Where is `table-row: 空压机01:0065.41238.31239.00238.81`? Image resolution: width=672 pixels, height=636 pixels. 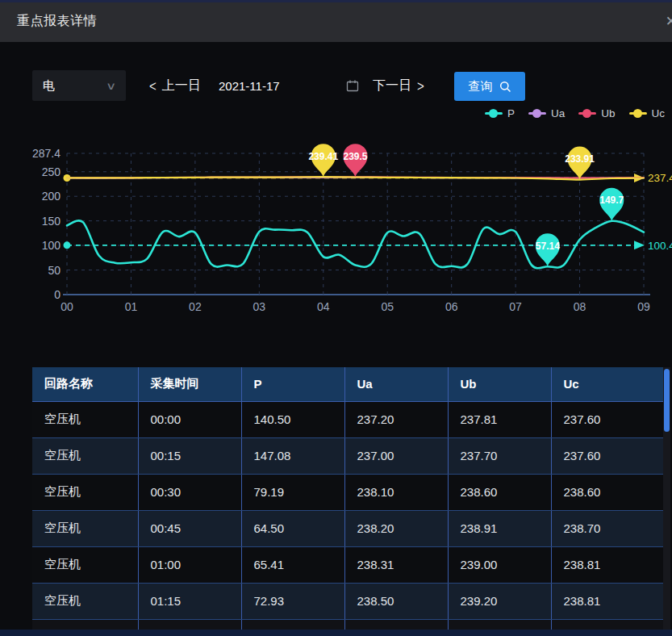 table-row: 空压机01:0065.41238.31239.00238.81 is located at coordinates (348, 565).